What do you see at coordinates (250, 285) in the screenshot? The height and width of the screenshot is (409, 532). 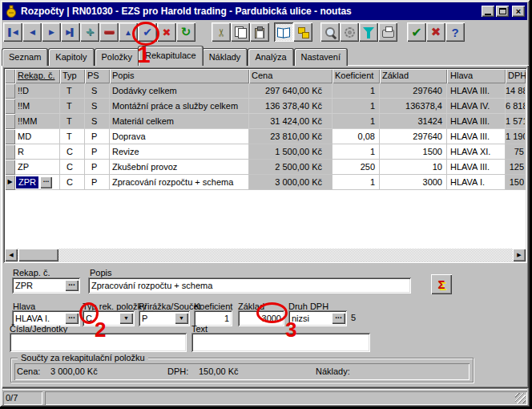 I see `popis-field: Zpracování rozpočtu + schema` at bounding box center [250, 285].